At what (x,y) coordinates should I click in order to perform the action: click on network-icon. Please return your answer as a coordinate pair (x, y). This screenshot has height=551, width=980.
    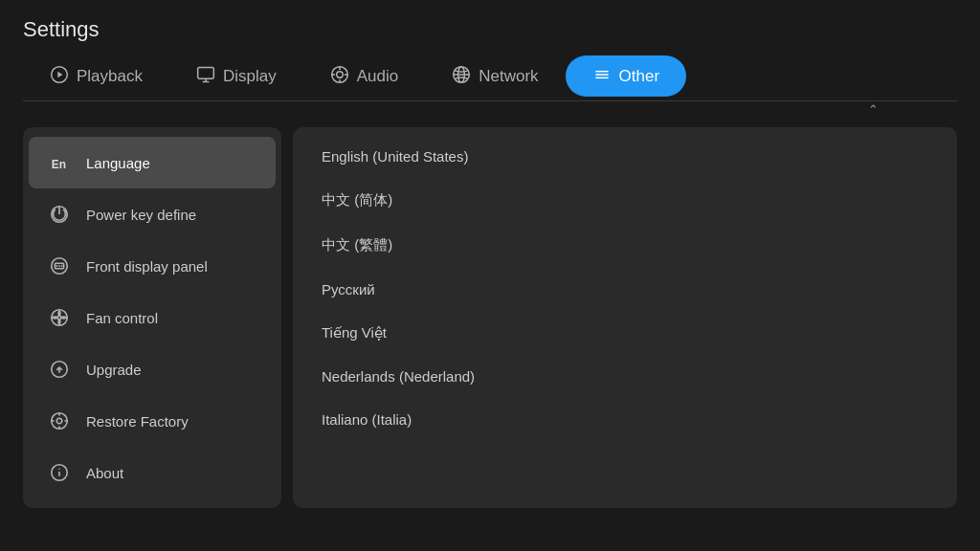
    Looking at the image, I should click on (461, 77).